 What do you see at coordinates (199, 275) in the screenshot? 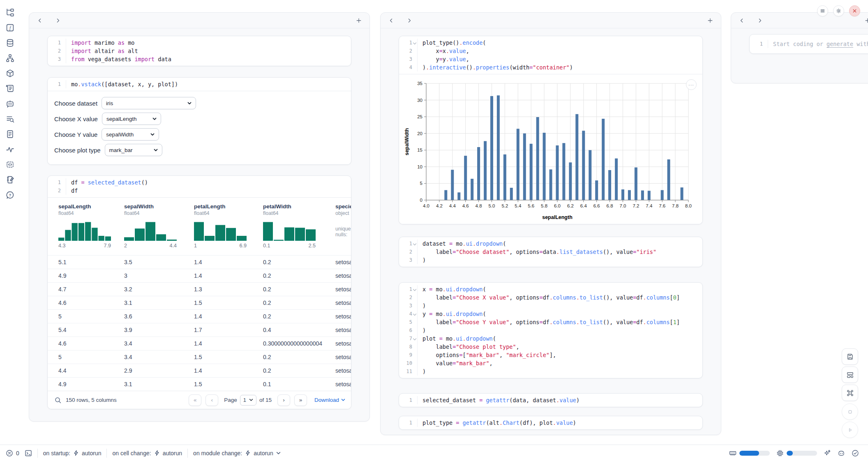
I see `table-row: 4.931.40.2setosa` at bounding box center [199, 275].